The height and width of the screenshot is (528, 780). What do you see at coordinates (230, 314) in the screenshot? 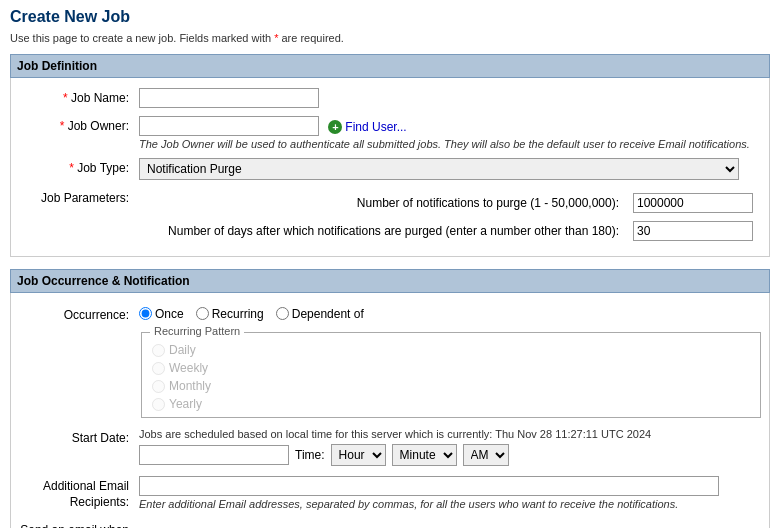
I see `occurrence-recurring-option: Recurring` at bounding box center [230, 314].